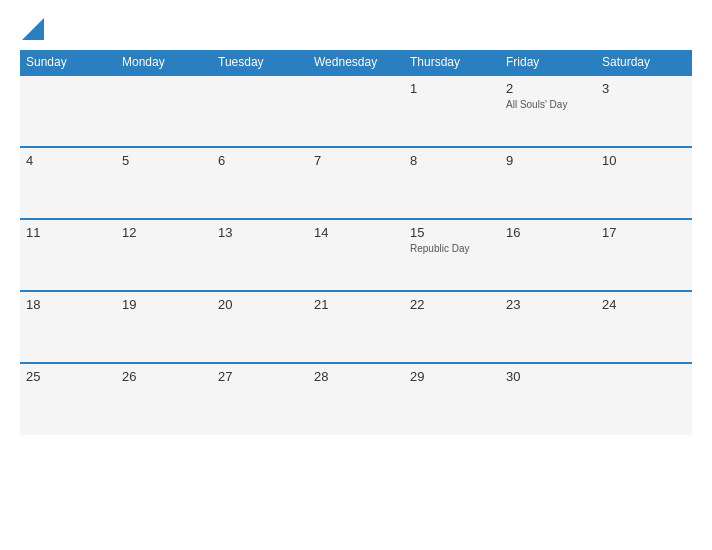 The image size is (712, 550). What do you see at coordinates (32, 29) in the screenshot?
I see `logo` at bounding box center [32, 29].